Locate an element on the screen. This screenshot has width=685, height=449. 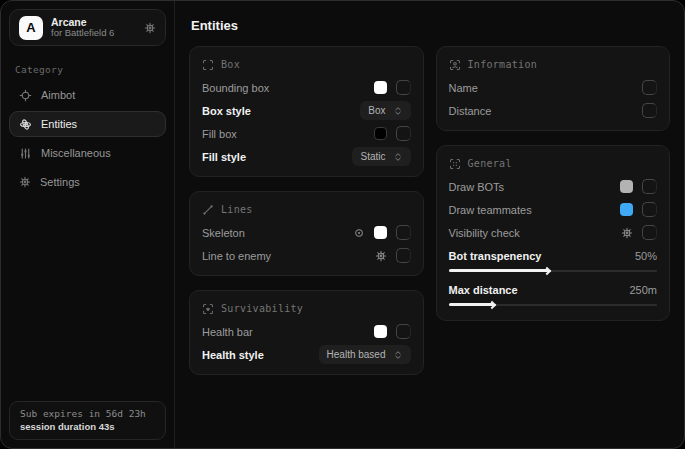
box-scan-icon is located at coordinates (208, 65).